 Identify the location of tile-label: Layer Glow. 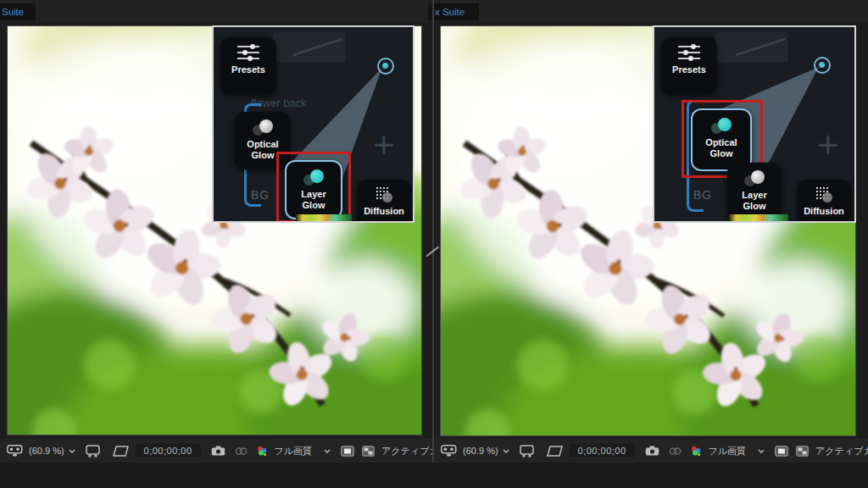
(754, 200).